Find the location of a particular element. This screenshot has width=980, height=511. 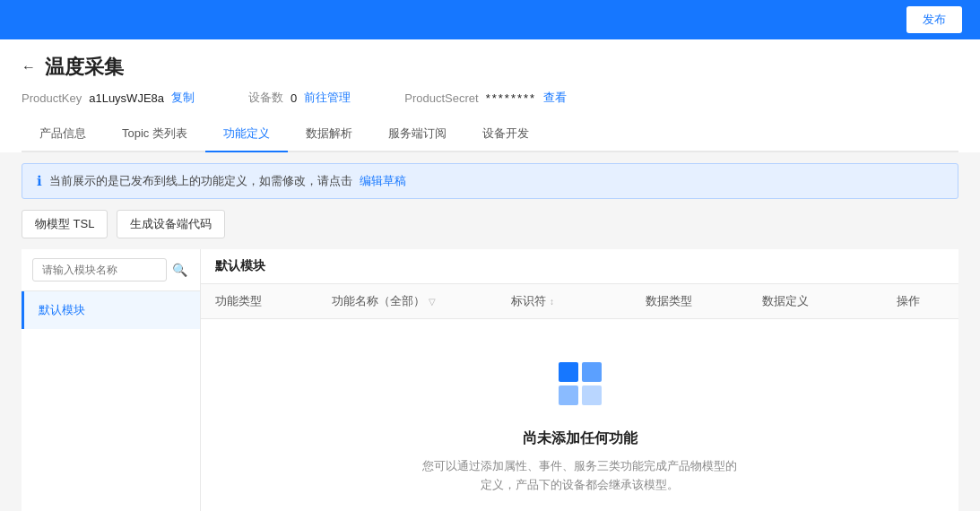

meta-row: ProductKey a1LuysWJE8a 复制 设备数 0 前往管理 Pro… is located at coordinates (490, 98).